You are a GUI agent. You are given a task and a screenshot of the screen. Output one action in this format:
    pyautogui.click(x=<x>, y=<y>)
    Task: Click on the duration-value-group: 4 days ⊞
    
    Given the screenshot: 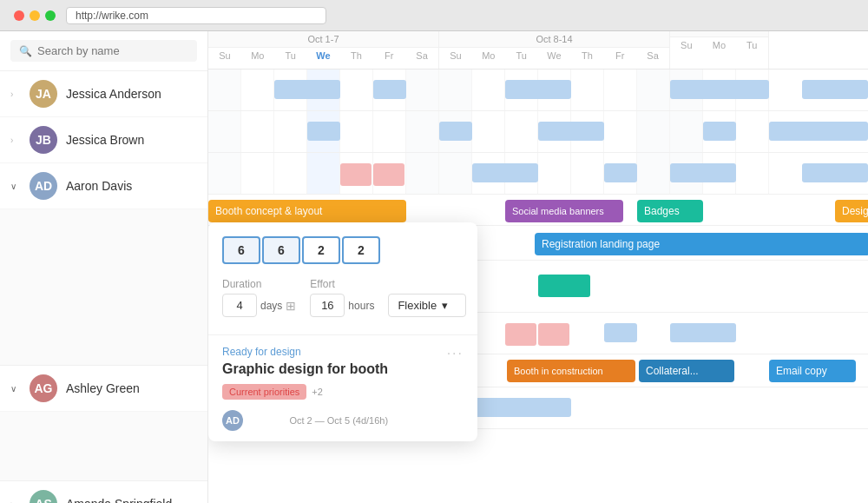 What is the action you would take?
    pyautogui.click(x=259, y=306)
    